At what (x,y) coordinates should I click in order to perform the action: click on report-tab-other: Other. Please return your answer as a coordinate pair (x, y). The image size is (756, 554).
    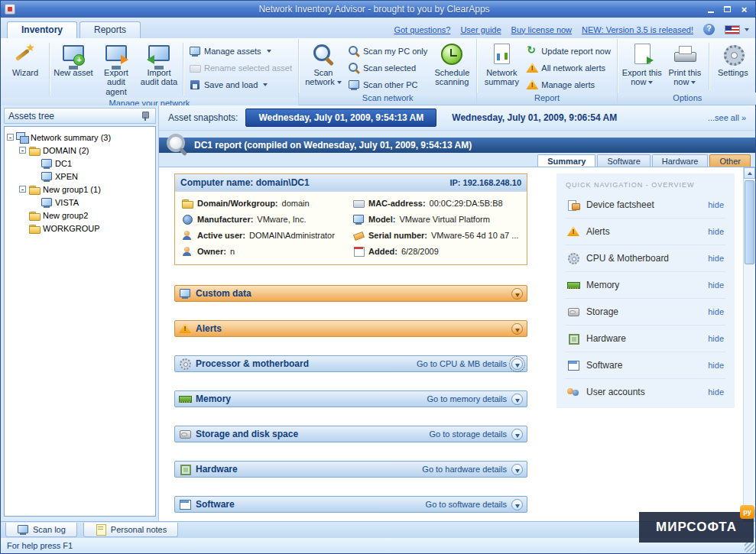
    Looking at the image, I should click on (730, 160).